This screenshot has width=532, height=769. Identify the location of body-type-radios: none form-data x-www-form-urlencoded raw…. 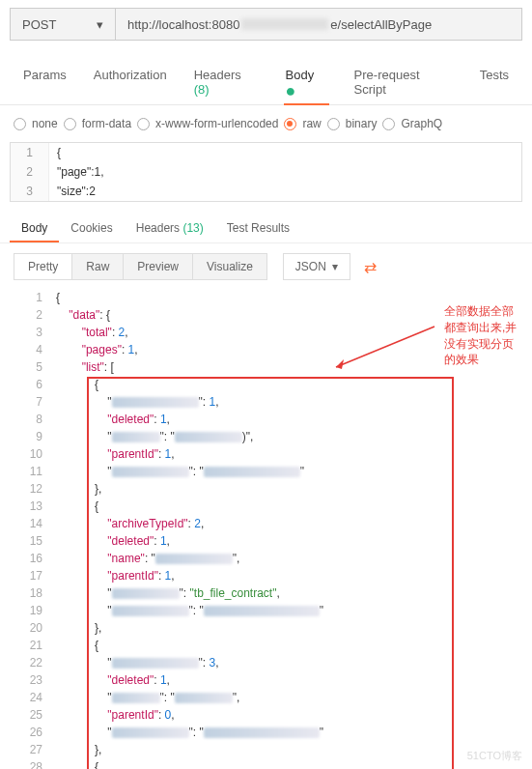
(266, 124).